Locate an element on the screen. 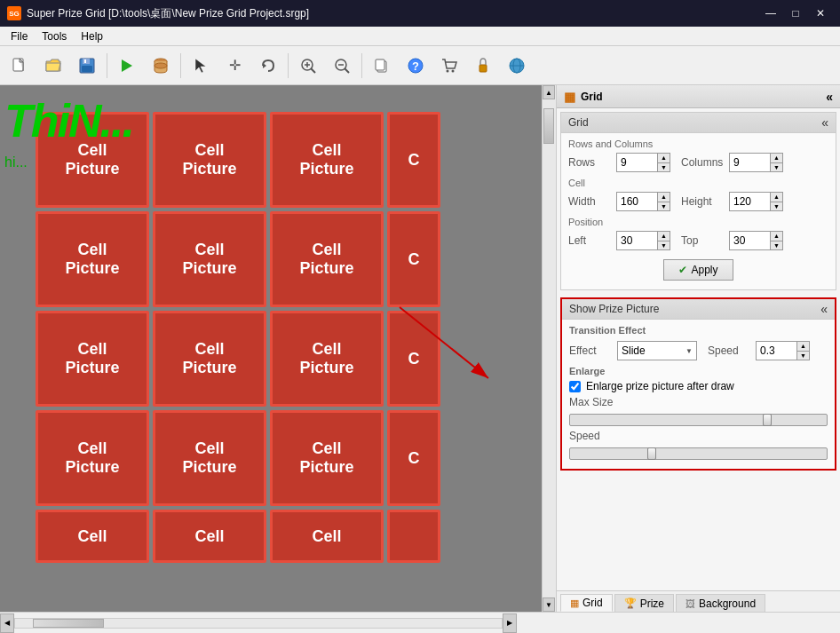  horizontal-scroll-track is located at coordinates (258, 623).